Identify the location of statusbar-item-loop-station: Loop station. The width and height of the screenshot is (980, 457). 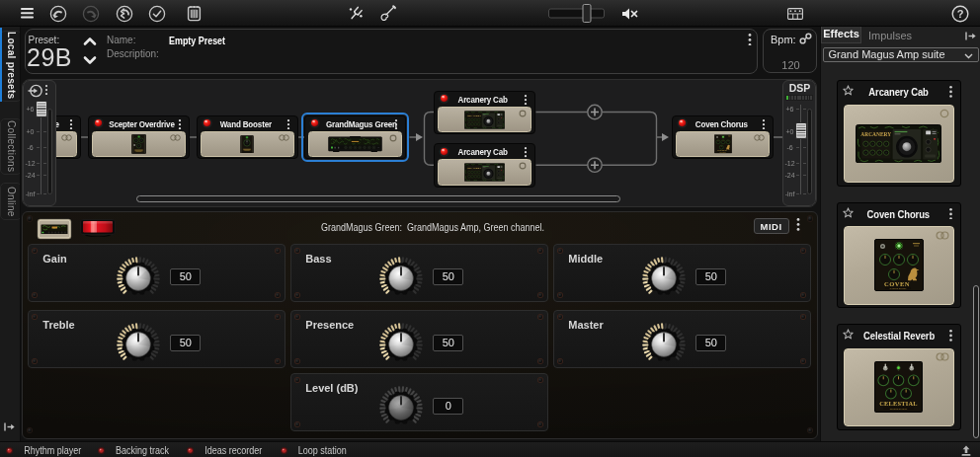
(314, 450).